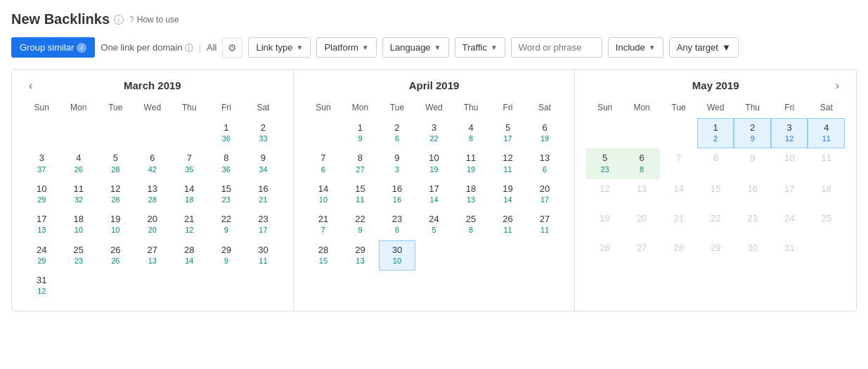  Describe the element at coordinates (190, 194) in the screenshot. I see `day-cell: 1418` at that location.